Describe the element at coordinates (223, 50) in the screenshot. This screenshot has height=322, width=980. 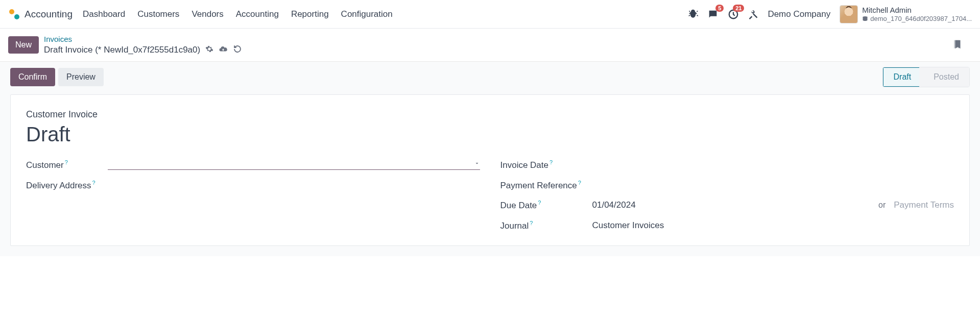
I see `cloud-upload-icon` at that location.